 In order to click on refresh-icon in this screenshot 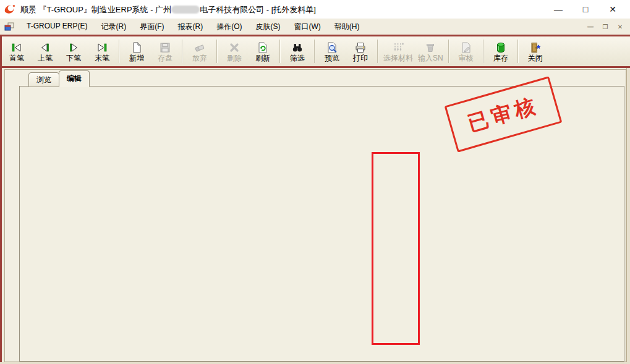, I will do `click(263, 48)`.